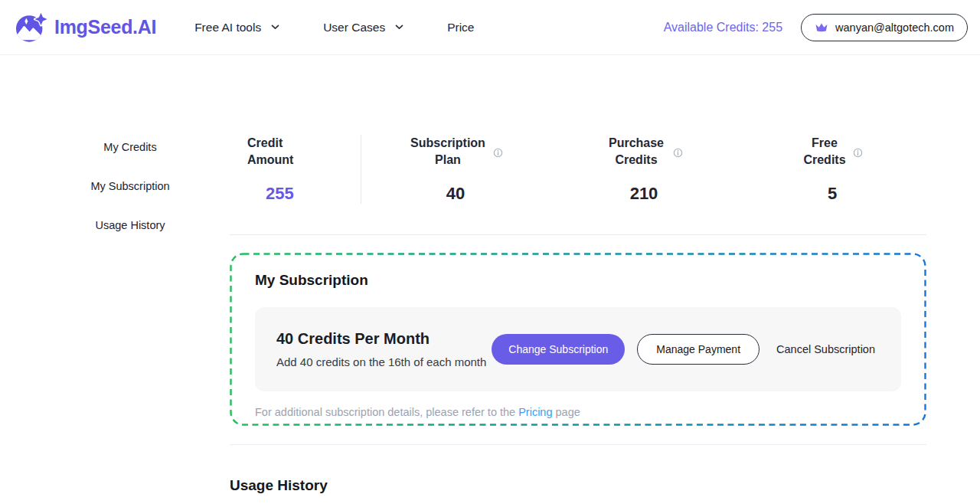  Describe the element at coordinates (448, 152) in the screenshot. I see `stat-subscription-plan-label: Subscription Plan` at that location.